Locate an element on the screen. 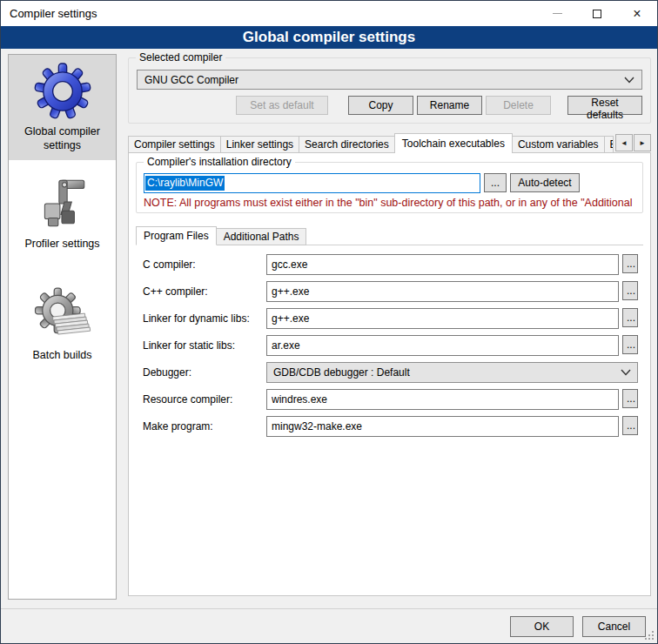  caliper-icon is located at coordinates (63, 204).